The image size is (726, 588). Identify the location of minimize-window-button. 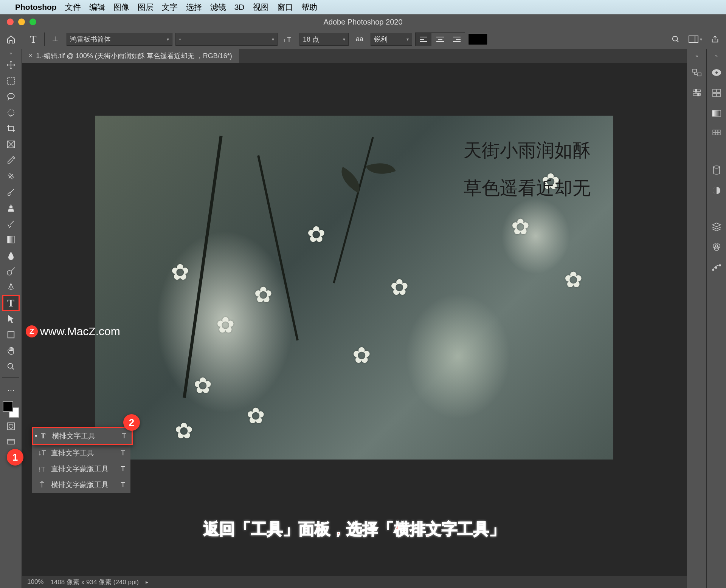
(22, 22).